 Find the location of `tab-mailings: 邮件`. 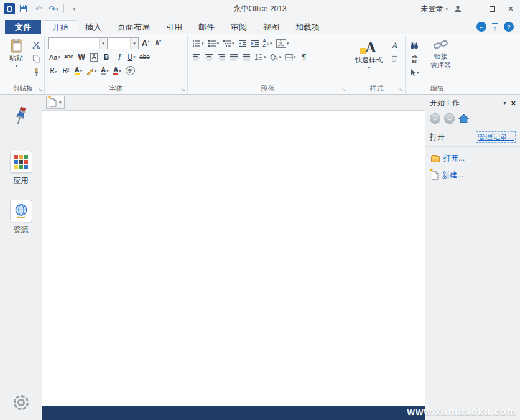

tab-mailings: 邮件 is located at coordinates (207, 27).